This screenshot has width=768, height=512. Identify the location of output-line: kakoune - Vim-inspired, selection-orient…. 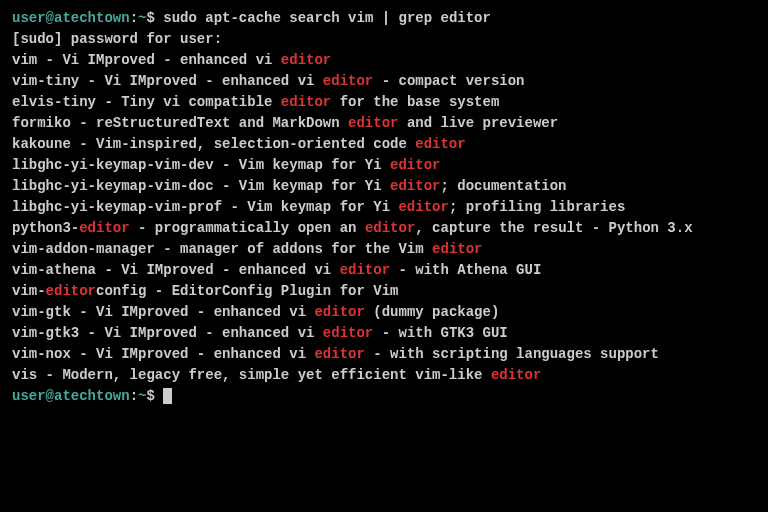
(384, 144).